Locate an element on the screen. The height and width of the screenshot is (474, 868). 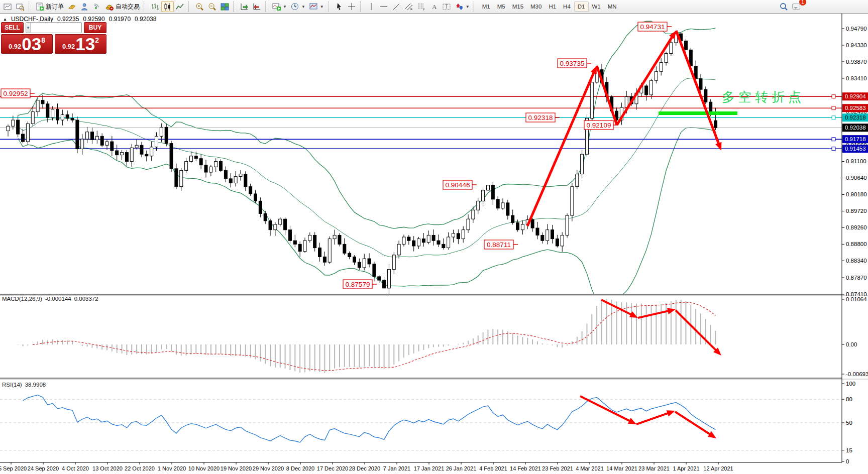
channel-tool-button: E is located at coordinates (409, 7).